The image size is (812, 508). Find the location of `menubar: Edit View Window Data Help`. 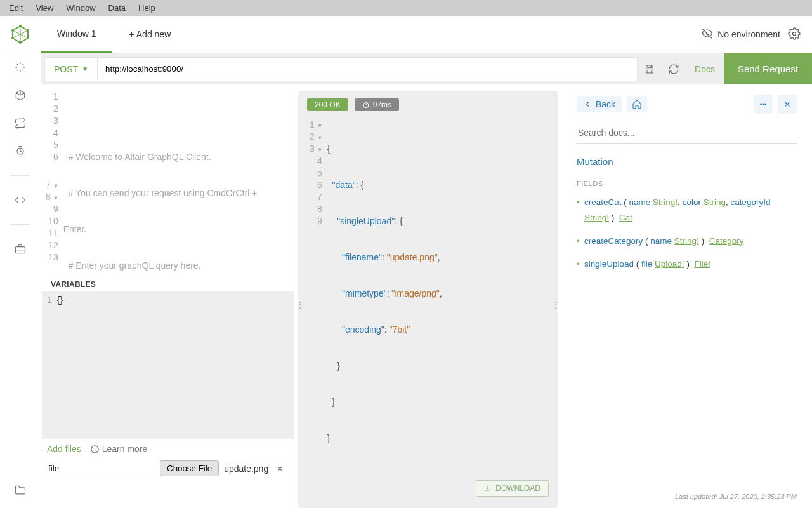

menubar: Edit View Window Data Help is located at coordinates (406, 8).